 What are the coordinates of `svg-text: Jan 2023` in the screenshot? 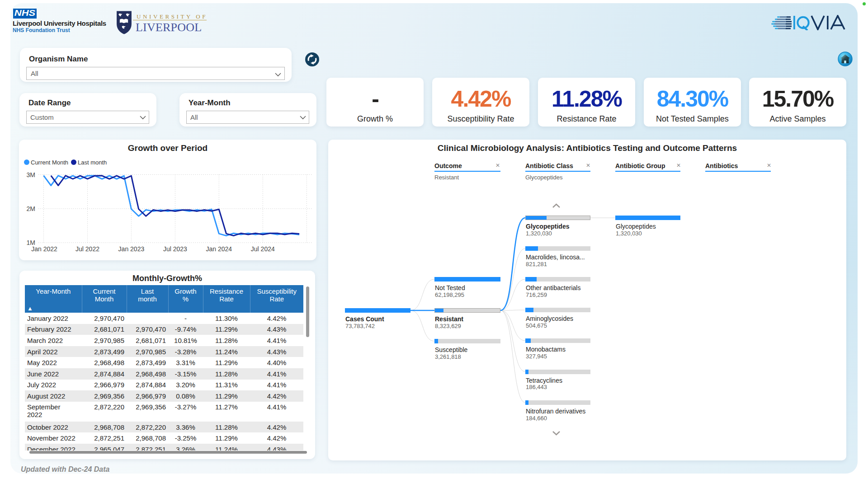 It's located at (132, 249).